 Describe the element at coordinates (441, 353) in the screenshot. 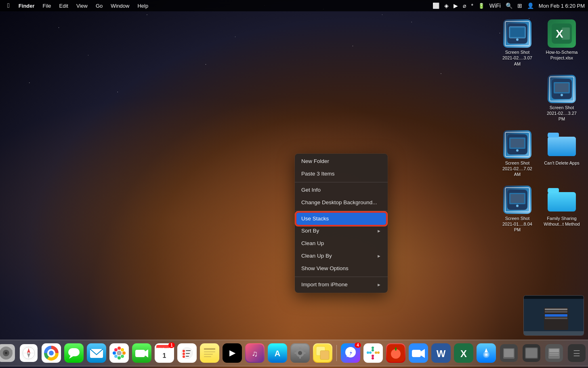

I see `dock-word: W` at that location.